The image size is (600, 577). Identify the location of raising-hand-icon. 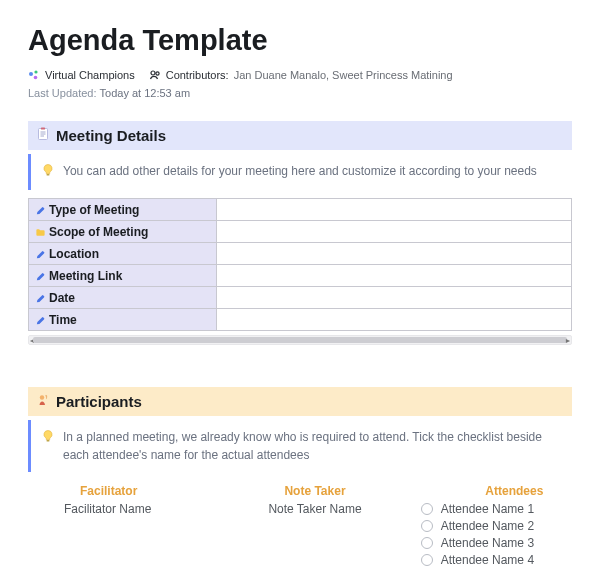
(43, 402).